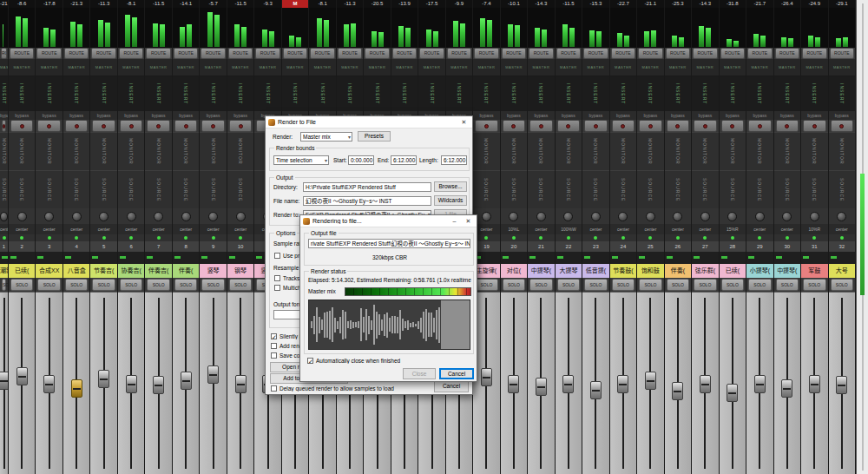  What do you see at coordinates (595, 271) in the screenshot?
I see `track-name-label: 低音提(` at bounding box center [595, 271].